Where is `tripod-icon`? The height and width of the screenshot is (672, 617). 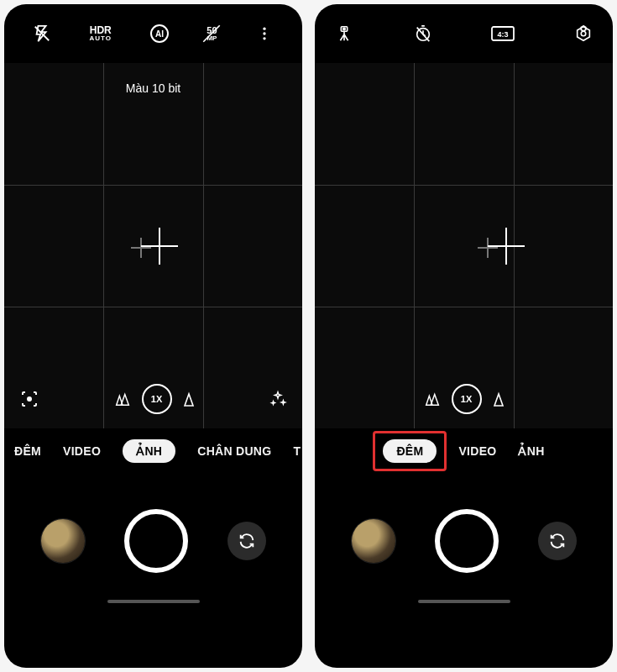
tripod-icon is located at coordinates (344, 34).